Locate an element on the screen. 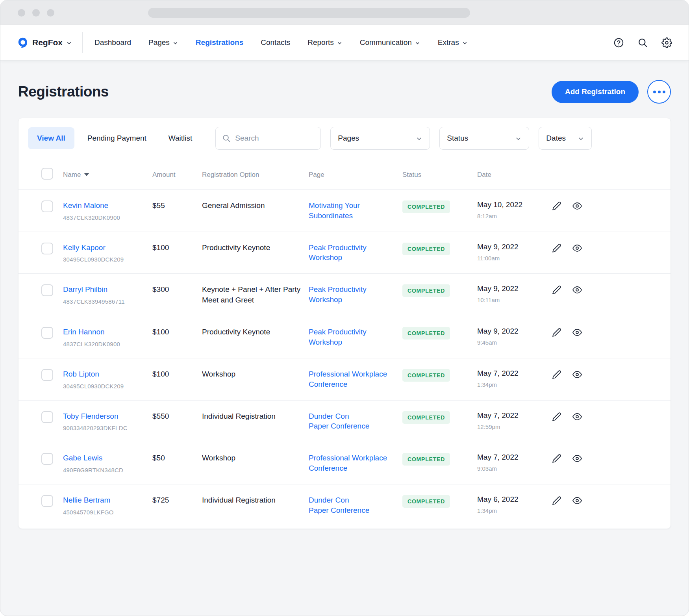 The width and height of the screenshot is (689, 616). search-box is located at coordinates (268, 138).